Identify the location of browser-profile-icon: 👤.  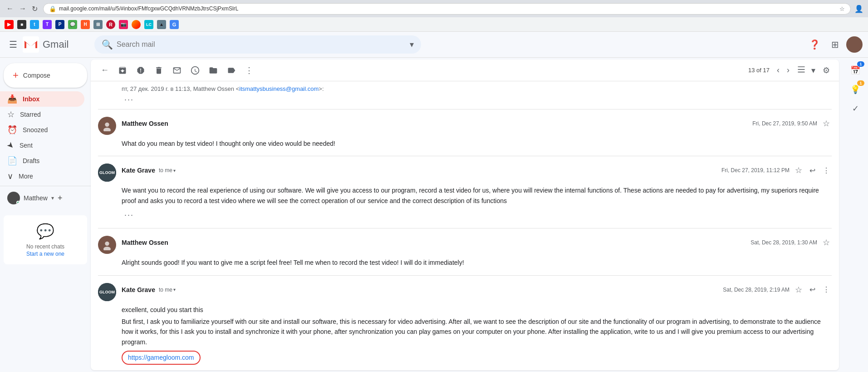
(859, 9).